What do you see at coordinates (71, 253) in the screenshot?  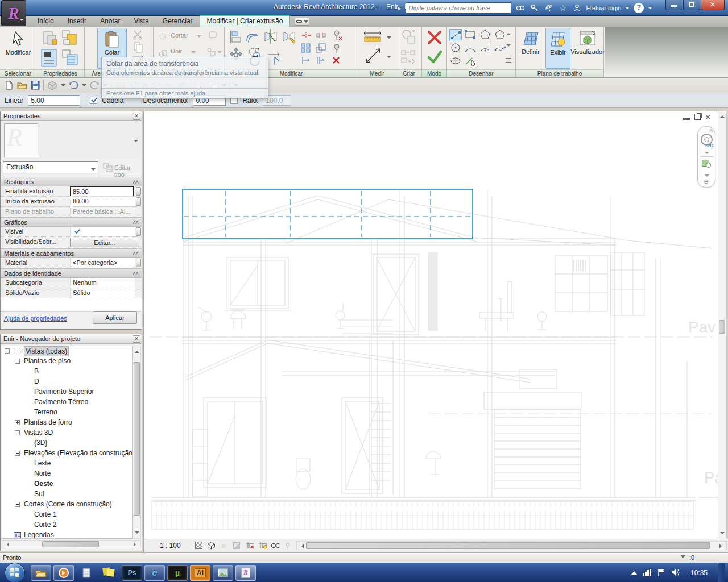 I see `group-materiais: Materiais e acabamentos˄˄` at bounding box center [71, 253].